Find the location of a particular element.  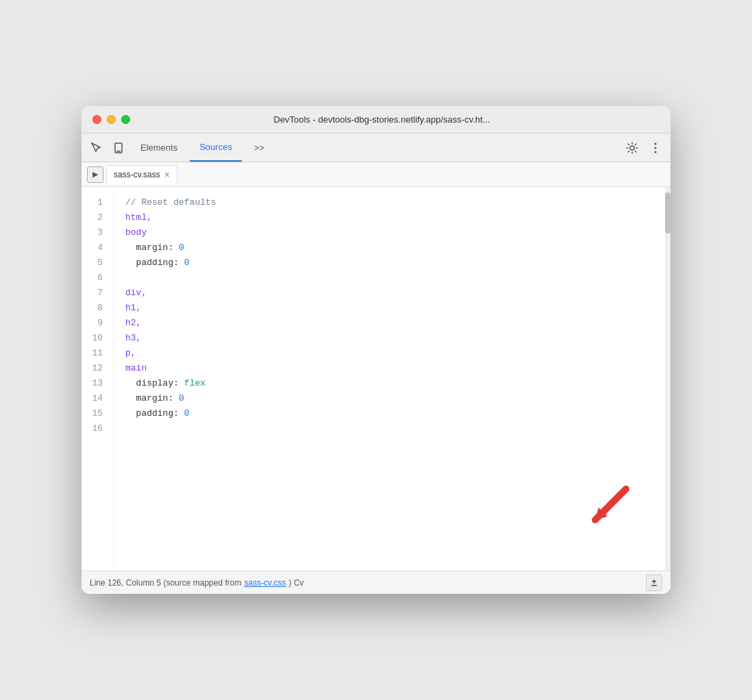

line-numbers: 1 2 3 4 5 6 7 8 9 10 11 12 13 14 15 16 is located at coordinates (98, 379).